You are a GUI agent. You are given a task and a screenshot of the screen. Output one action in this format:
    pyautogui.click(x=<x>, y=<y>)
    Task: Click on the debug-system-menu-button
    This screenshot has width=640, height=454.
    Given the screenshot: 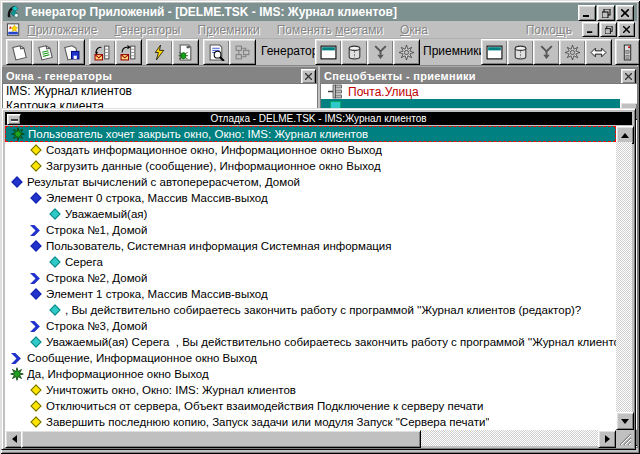 What is the action you would take?
    pyautogui.click(x=14, y=120)
    